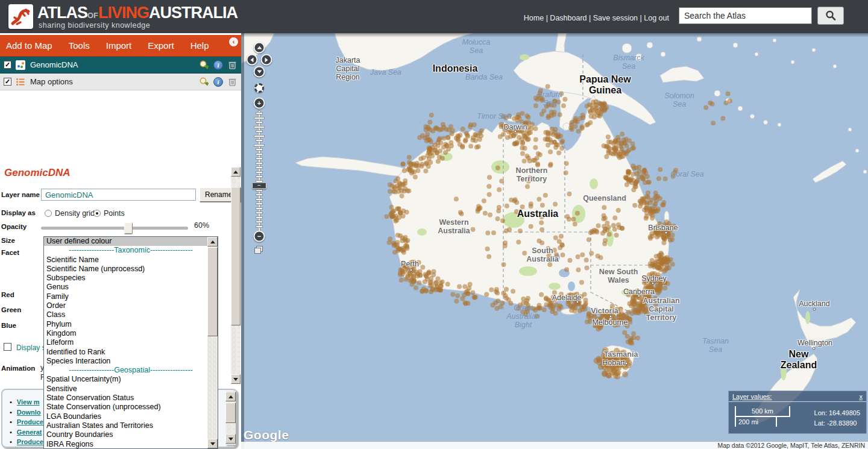  Describe the element at coordinates (259, 48) in the screenshot. I see `pan-up-button` at that location.